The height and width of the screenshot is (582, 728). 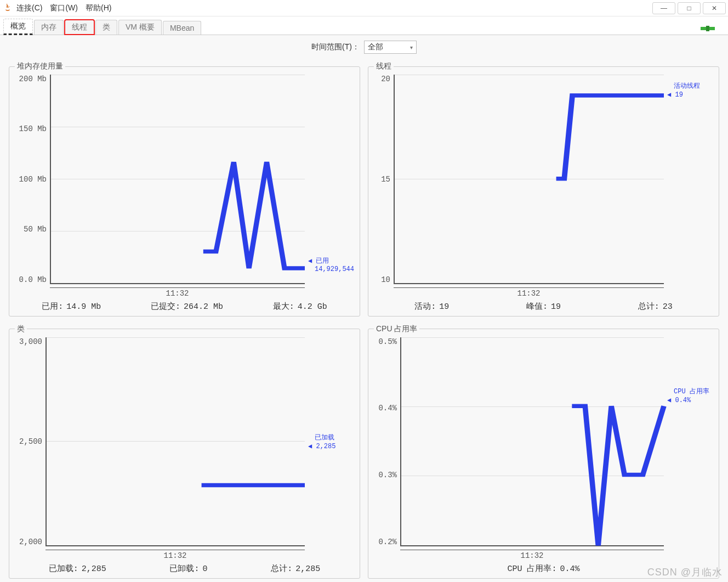 I want to click on classes-ytick: 2,500, so click(x=31, y=442).